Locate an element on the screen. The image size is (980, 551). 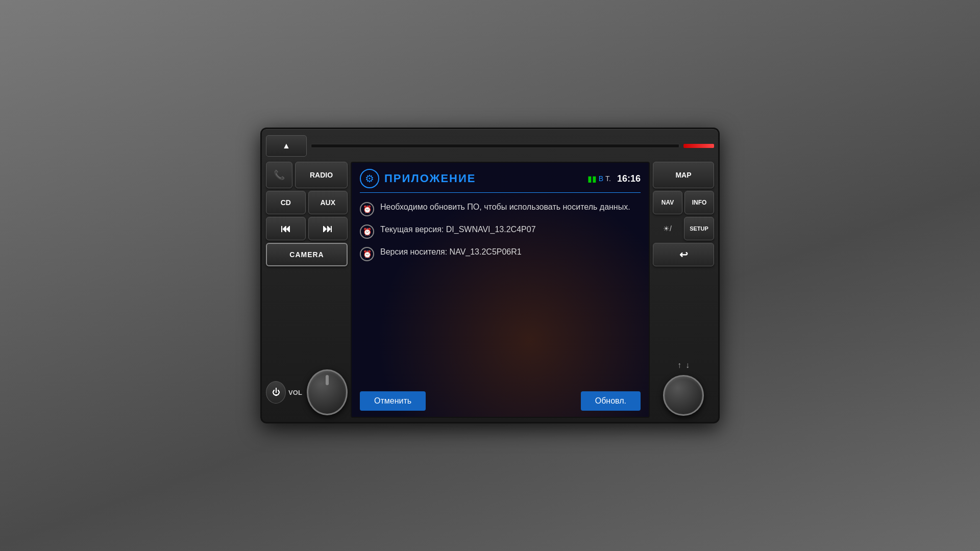
screen-title: ПРИЛОЖЕНИЕ is located at coordinates (486, 179).